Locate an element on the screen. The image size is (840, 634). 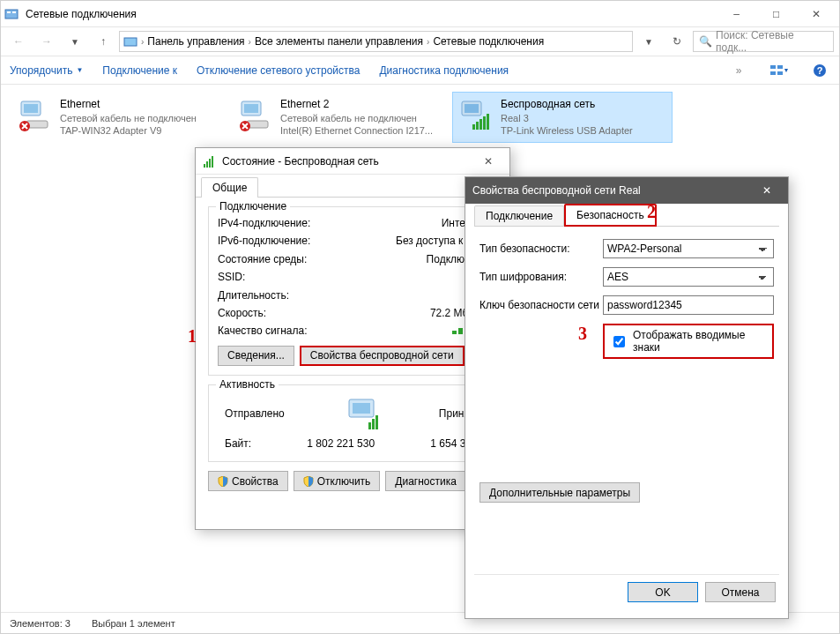
nav-back-button: ← is located at coordinates (19, 41).